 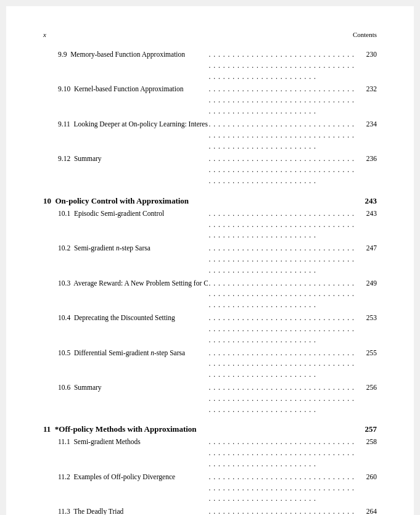 What do you see at coordinates (210, 453) in the screenshot?
I see `toc-entry: 11.1 Semi-gradient Methods258` at bounding box center [210, 453].